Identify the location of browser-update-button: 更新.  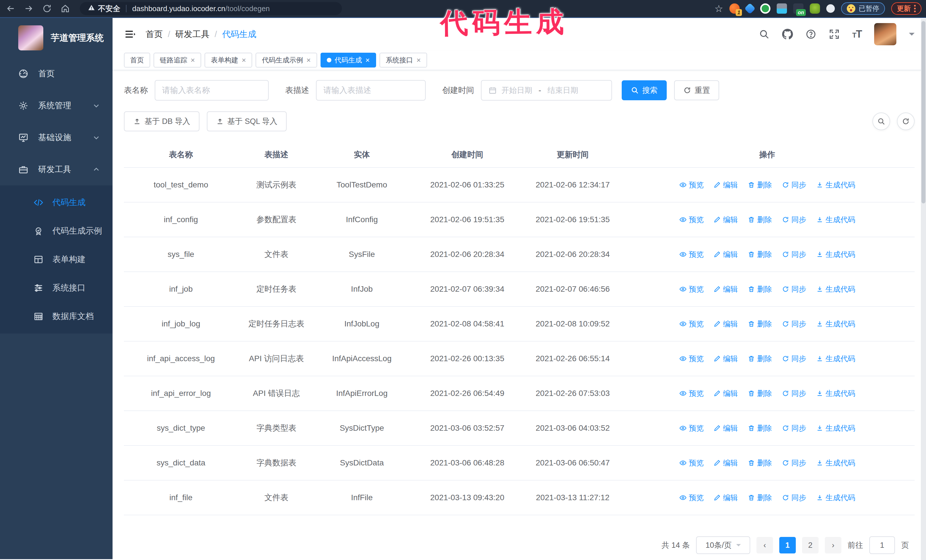
(906, 8).